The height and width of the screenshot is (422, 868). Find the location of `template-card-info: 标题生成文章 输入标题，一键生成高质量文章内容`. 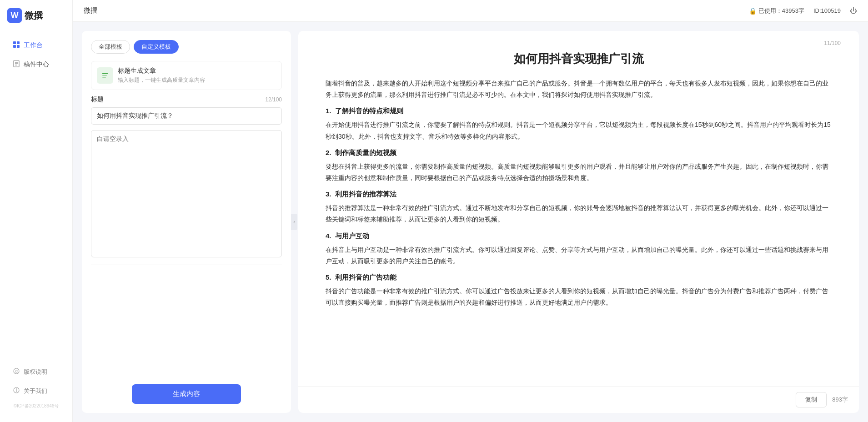

template-card-info: 标题生成文章 输入标题，一键生成高质量文章内容 is located at coordinates (197, 75).